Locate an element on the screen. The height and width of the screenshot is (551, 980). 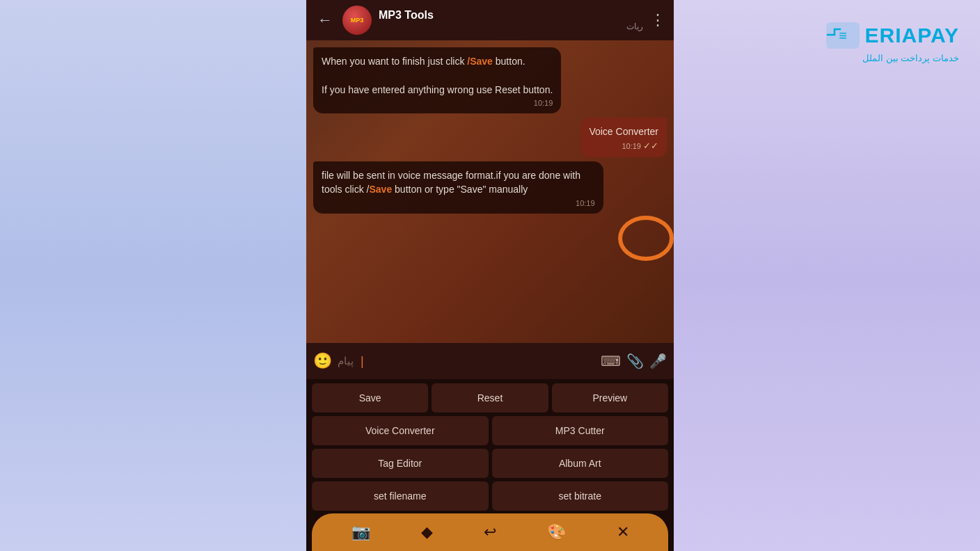
save-link-2: Save is located at coordinates (380, 189).